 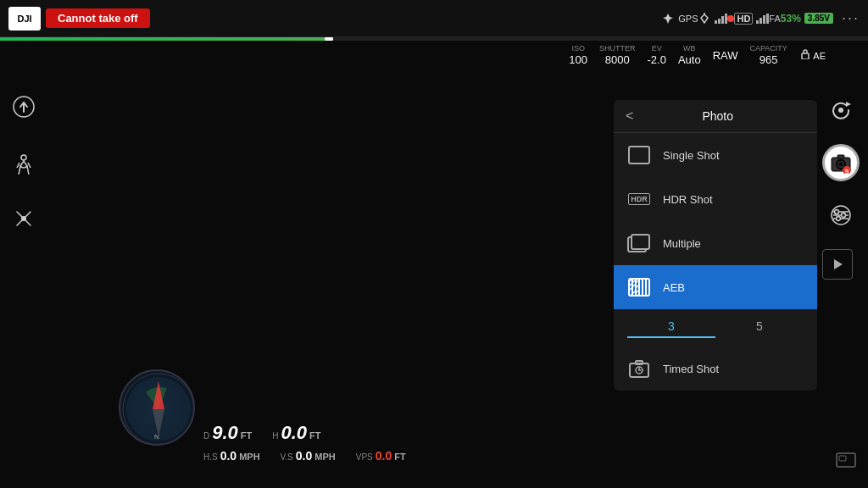 I want to click on upload-button, so click(x=24, y=107).